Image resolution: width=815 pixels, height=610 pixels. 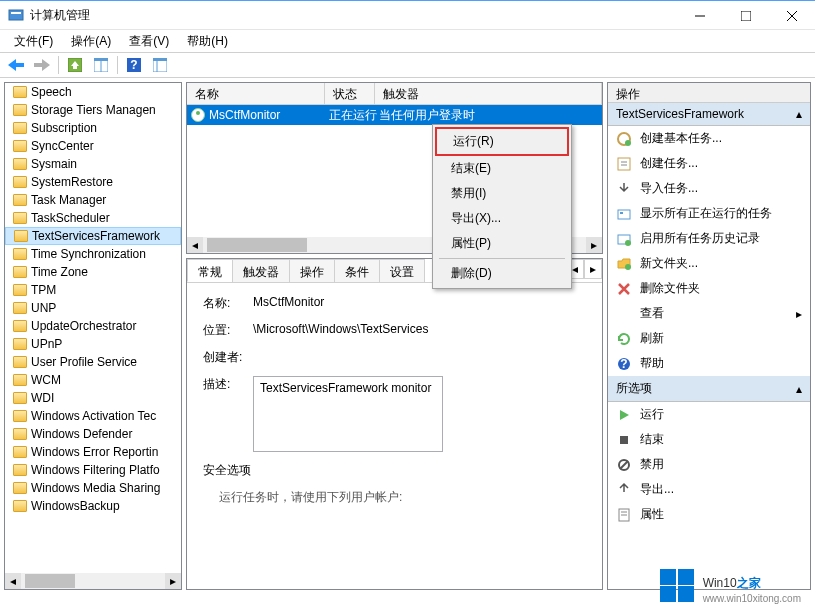 I want to click on action-end: 结束, so click(x=709, y=440).